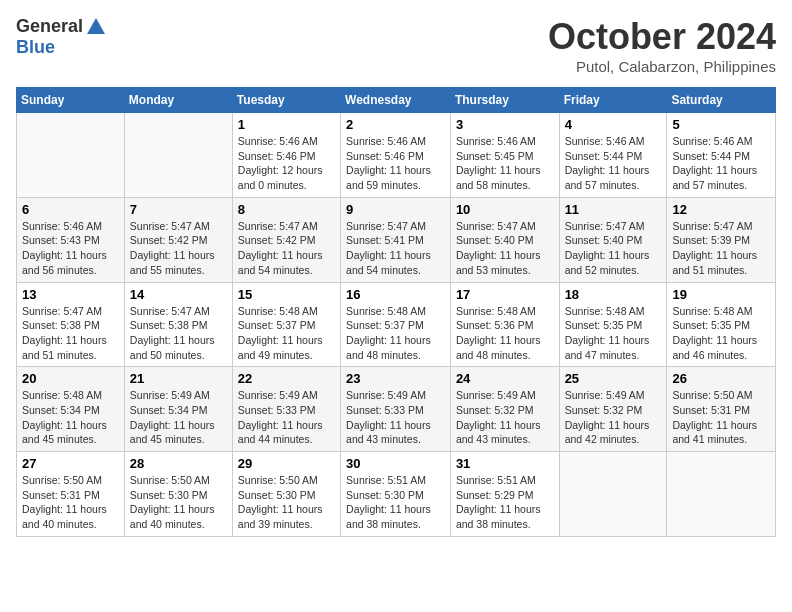  Describe the element at coordinates (721, 378) in the screenshot. I see `day-number: 26` at that location.